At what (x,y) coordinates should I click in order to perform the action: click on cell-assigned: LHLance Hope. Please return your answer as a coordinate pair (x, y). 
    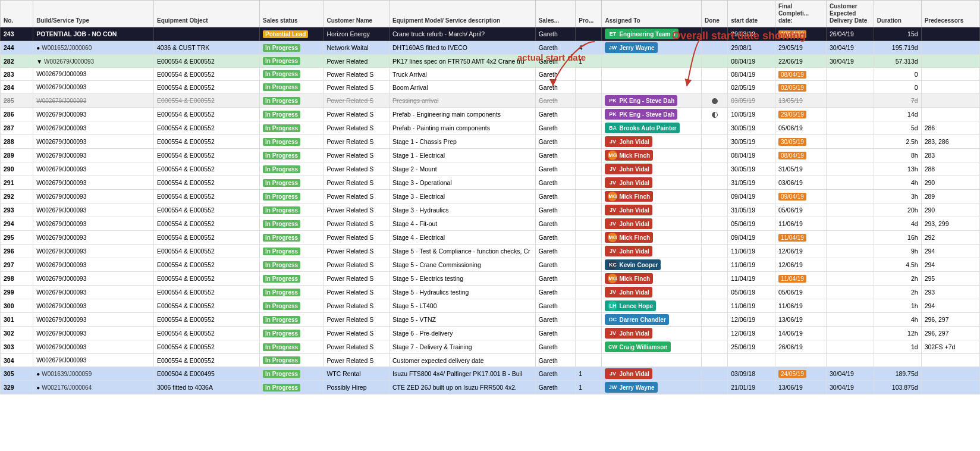
    Looking at the image, I should click on (652, 306).